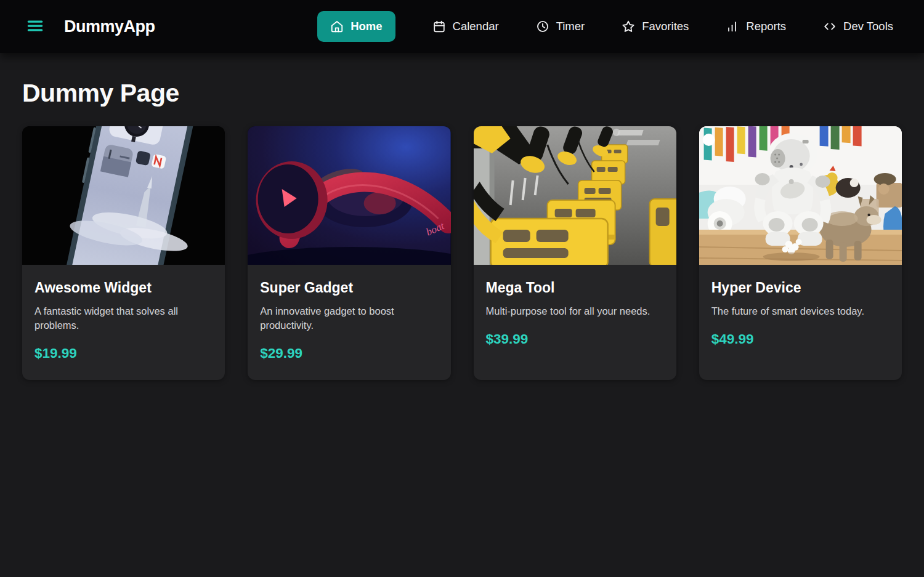 The image size is (924, 577). I want to click on product-description: The future of smart devices today., so click(801, 312).